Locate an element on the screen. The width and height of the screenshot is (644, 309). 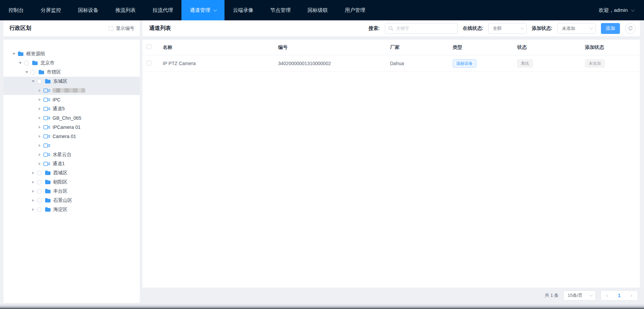
next-page-button: › is located at coordinates (631, 295).